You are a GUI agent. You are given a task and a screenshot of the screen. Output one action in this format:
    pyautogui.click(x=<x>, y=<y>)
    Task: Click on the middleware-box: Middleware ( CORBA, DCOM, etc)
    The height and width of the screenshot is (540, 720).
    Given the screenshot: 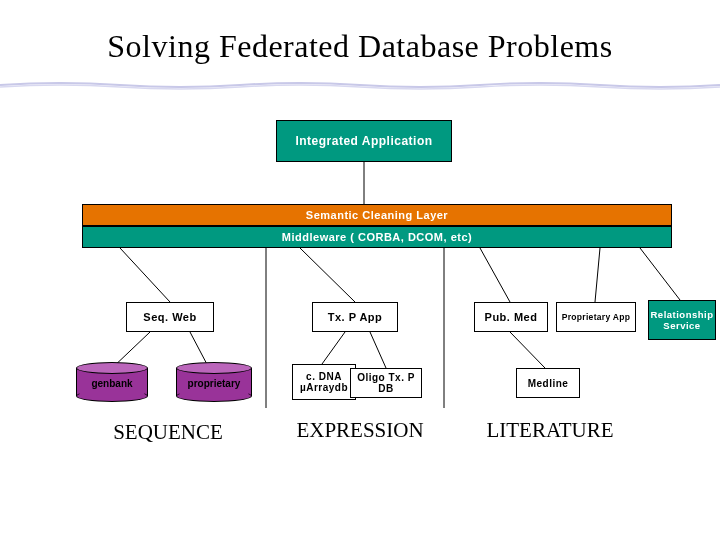 What is the action you would take?
    pyautogui.click(x=377, y=237)
    